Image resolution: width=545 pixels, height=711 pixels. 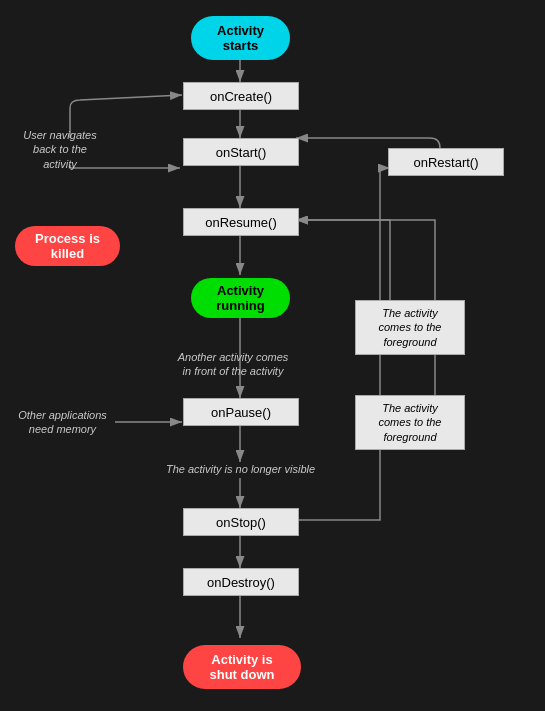 What do you see at coordinates (62, 422) in the screenshot?
I see `other-apps-memory-label: Other applicationsneed memory` at bounding box center [62, 422].